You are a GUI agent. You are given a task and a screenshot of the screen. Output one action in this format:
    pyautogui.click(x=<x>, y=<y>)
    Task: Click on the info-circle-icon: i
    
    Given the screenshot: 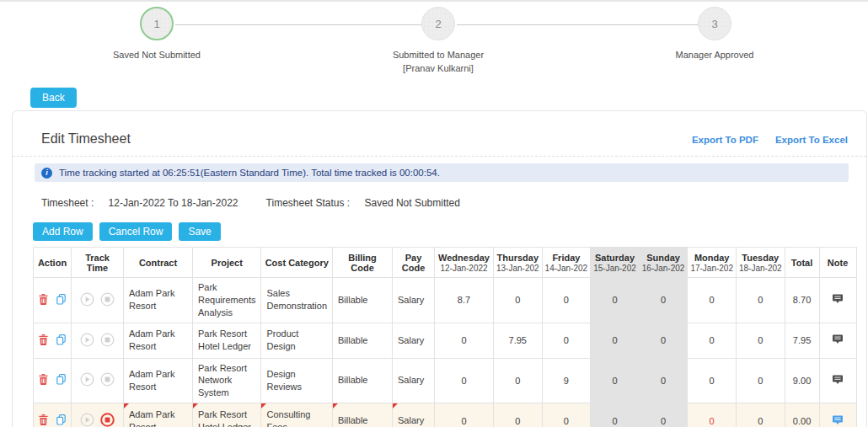 What is the action you would take?
    pyautogui.click(x=47, y=173)
    